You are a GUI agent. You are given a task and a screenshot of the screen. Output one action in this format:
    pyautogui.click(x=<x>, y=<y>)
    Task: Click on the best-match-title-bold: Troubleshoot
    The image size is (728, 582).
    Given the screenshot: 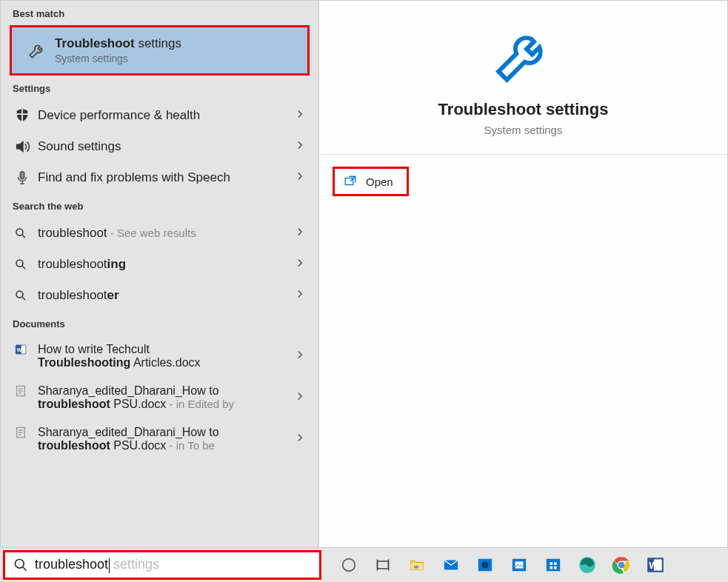 What is the action you would take?
    pyautogui.click(x=95, y=43)
    